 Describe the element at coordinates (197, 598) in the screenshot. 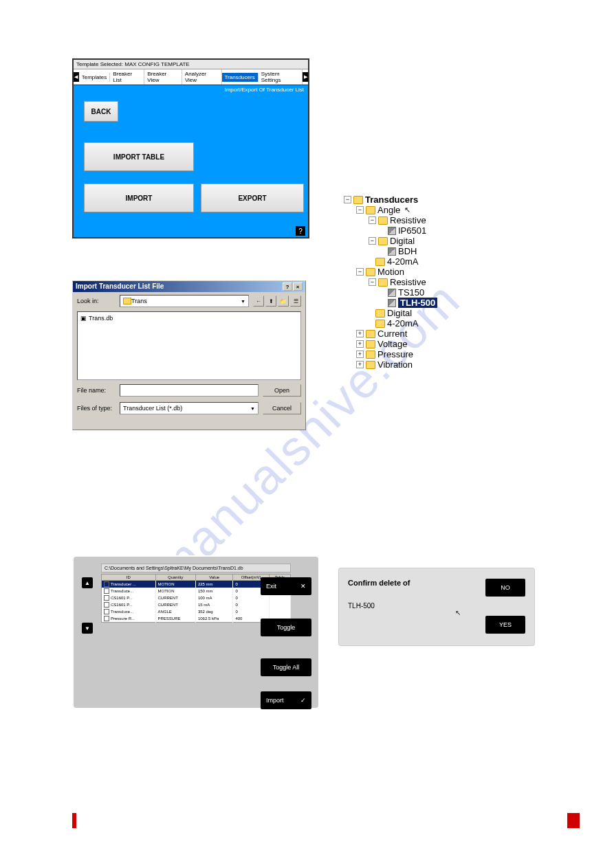

I see `table-row: CS1601 P...CURRENT100 mA0` at that location.